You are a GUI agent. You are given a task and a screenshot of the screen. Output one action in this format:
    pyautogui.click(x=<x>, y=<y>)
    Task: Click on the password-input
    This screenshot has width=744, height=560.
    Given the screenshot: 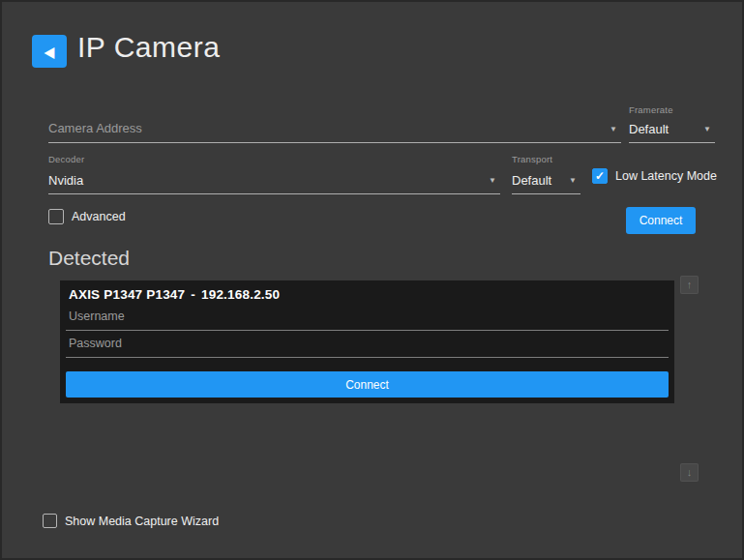 What is the action you would take?
    pyautogui.click(x=368, y=346)
    